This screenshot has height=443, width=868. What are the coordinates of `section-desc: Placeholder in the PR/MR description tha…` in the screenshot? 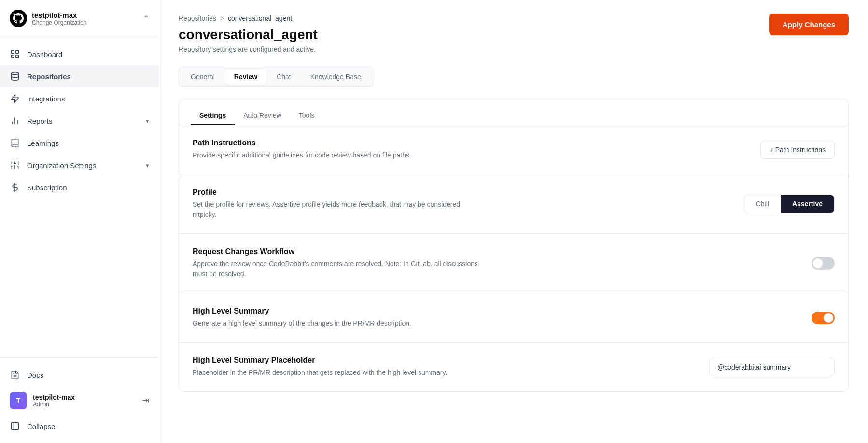 It's located at (337, 373).